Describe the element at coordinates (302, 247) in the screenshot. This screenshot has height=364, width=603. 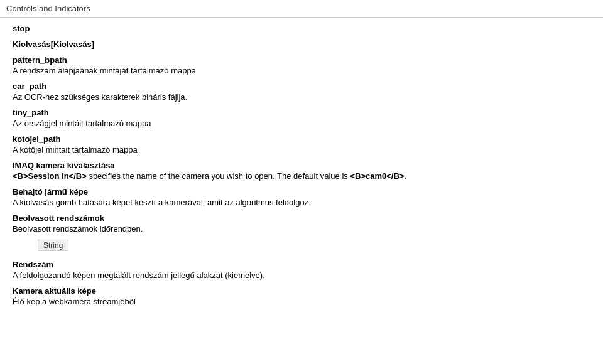
I see `entry-string-badge-row: String` at that location.